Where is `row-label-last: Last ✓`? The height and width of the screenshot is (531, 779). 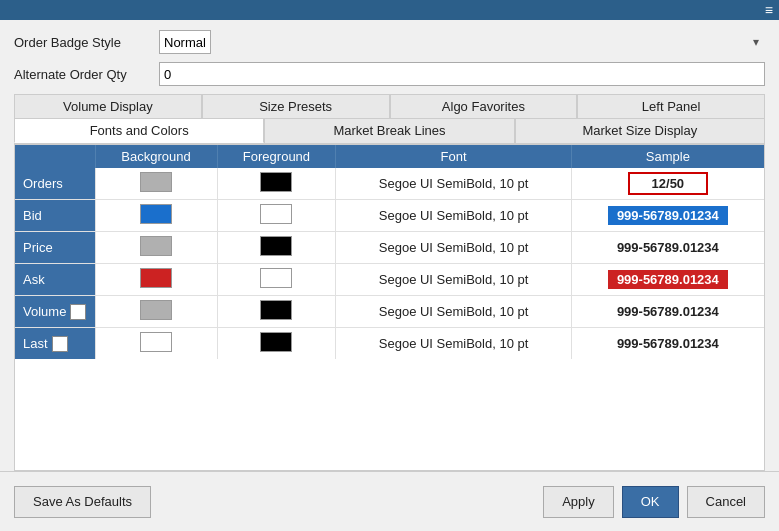 row-label-last: Last ✓ is located at coordinates (55, 344).